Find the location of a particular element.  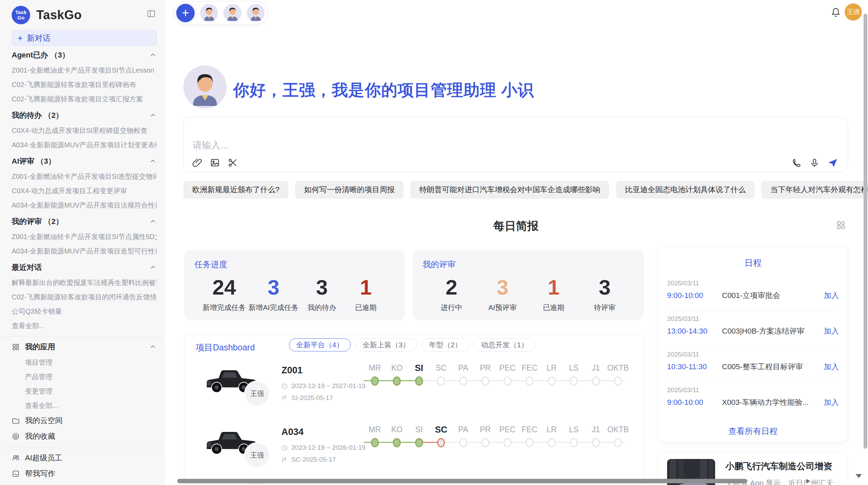

collapse-sidebar-icon is located at coordinates (151, 14).